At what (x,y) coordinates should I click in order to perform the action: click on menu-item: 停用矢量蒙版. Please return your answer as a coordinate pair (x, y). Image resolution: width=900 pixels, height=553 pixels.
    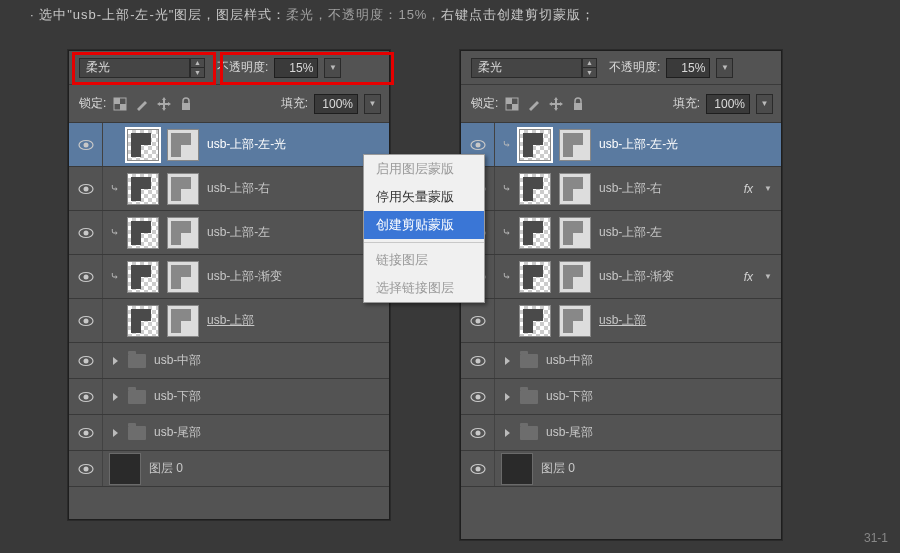
    Looking at the image, I should click on (424, 197).